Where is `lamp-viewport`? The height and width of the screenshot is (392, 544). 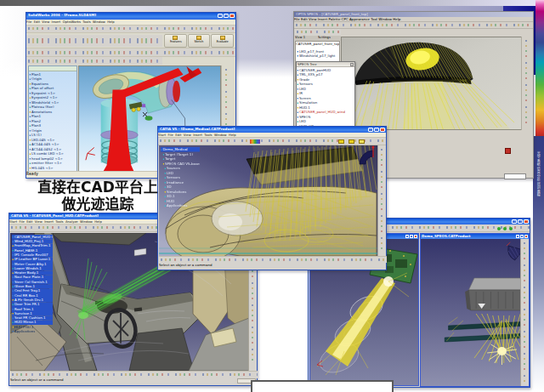
lamp-viewport is located at coordinates (474, 313).